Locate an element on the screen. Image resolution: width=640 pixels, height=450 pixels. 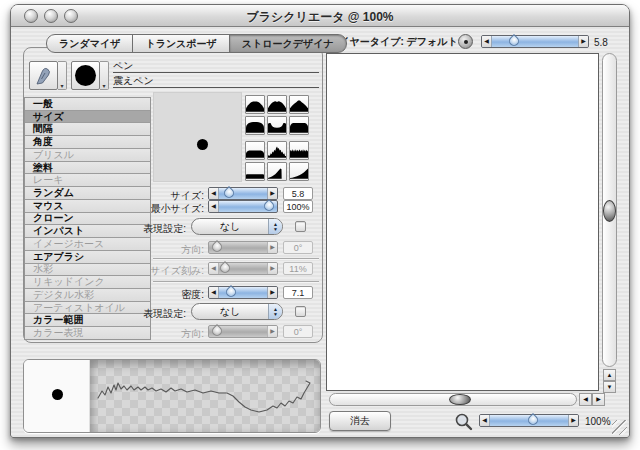
size-slider: ◀ ▶ is located at coordinates (243, 194).